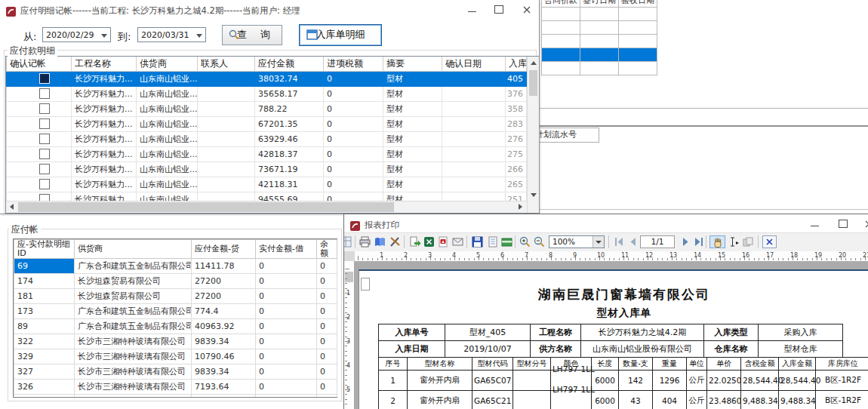 The image size is (868, 409). I want to click on column-header: 应-实付款明细ID, so click(45, 249).